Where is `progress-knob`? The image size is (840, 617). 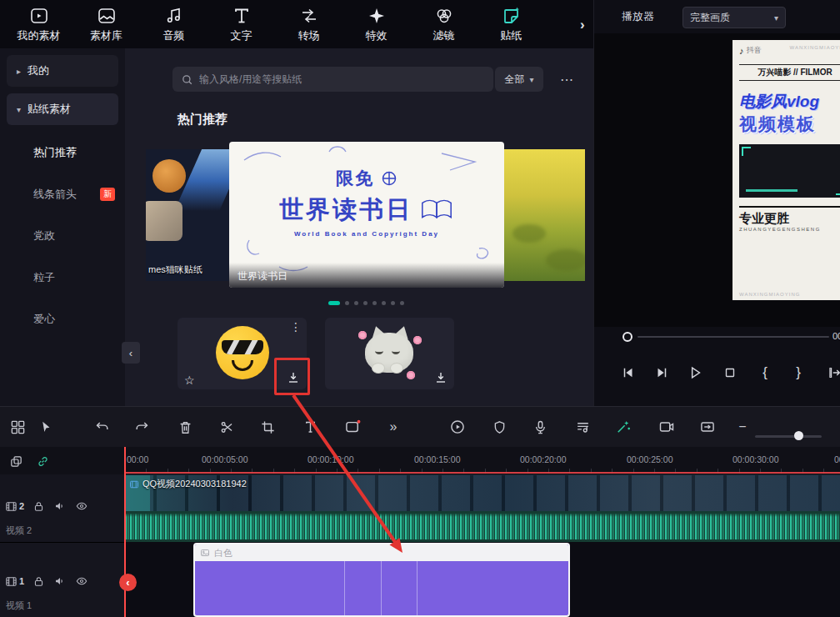 progress-knob is located at coordinates (628, 337).